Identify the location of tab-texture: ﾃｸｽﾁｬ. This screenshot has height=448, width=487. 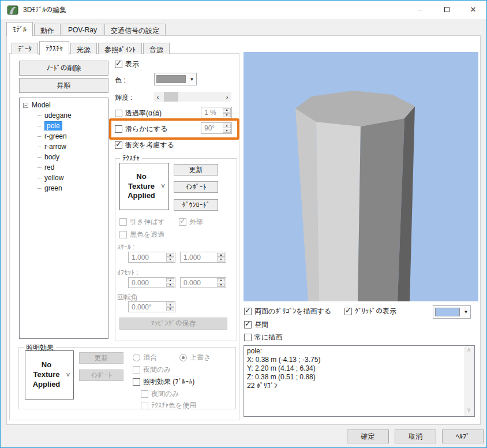
(54, 48).